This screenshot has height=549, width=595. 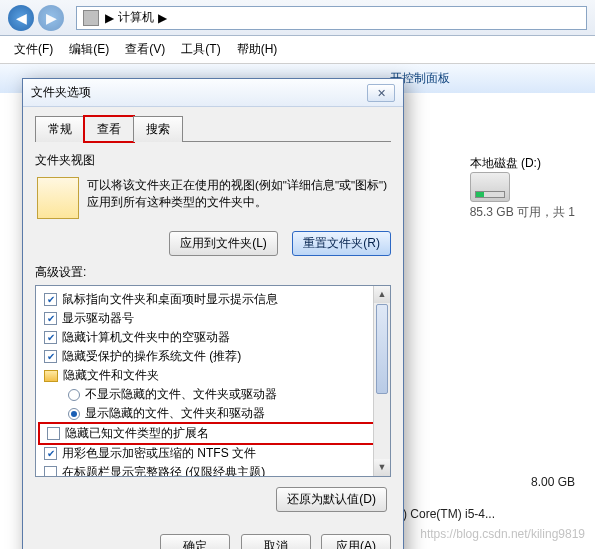 I want to click on folder-view-text: 可以将该文件夹正在使用的视图(例如"详细信息"或"图标")应用到所有这种类型的文…, so click(x=238, y=198).